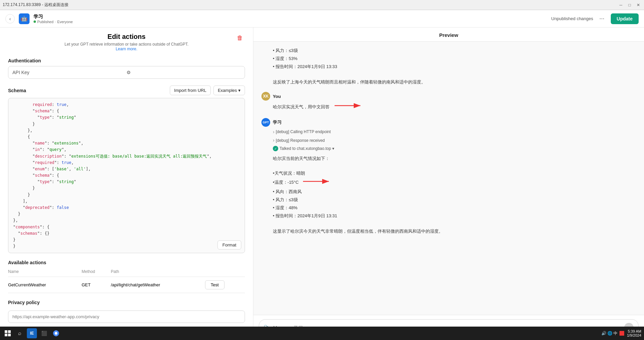 The width and height of the screenshot is (644, 340). I want to click on taskbar-browser-icon: IE, so click(32, 333).